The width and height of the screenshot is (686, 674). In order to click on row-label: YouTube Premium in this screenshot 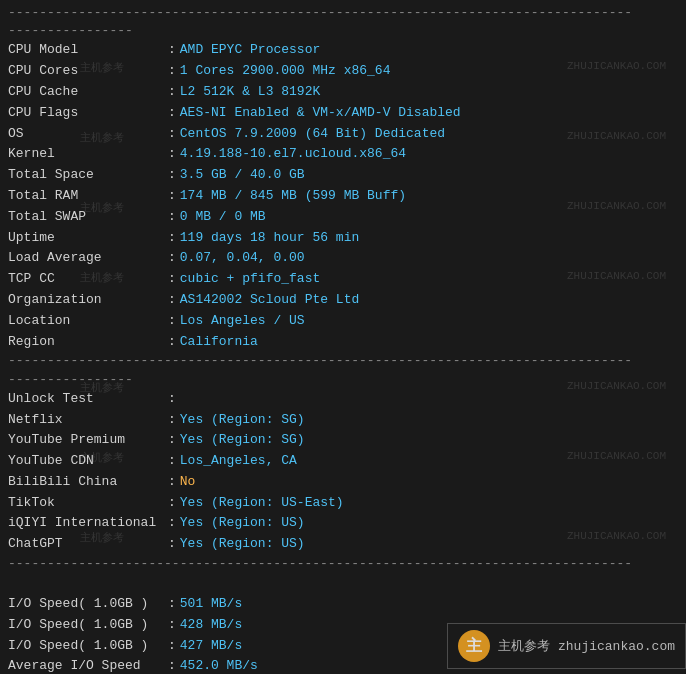, I will do `click(88, 440)`.